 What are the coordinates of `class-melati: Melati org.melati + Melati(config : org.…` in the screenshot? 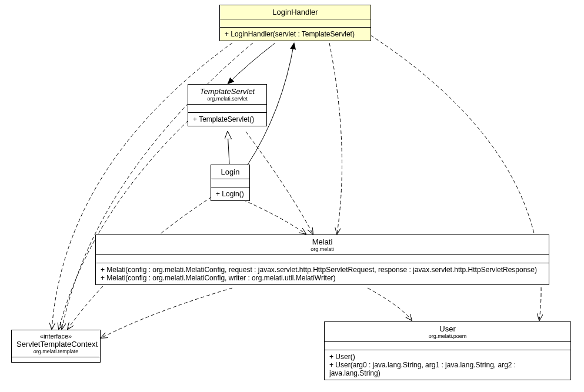 It's located at (322, 260).